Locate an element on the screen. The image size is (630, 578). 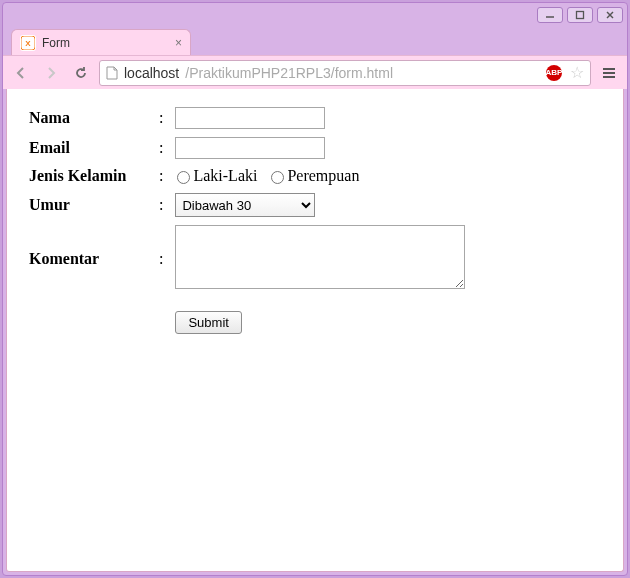
radio-perempuan is located at coordinates (278, 178).